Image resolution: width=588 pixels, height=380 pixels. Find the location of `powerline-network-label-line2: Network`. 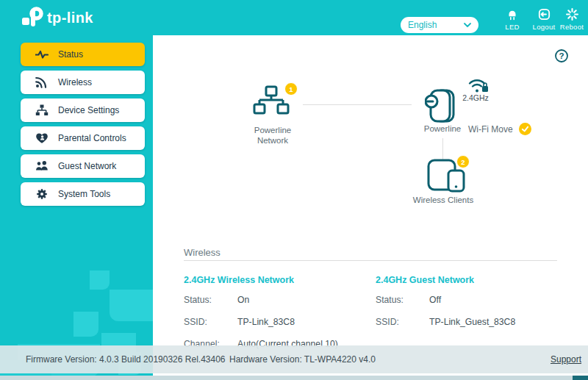

powerline-network-label-line2: Network is located at coordinates (273, 140).